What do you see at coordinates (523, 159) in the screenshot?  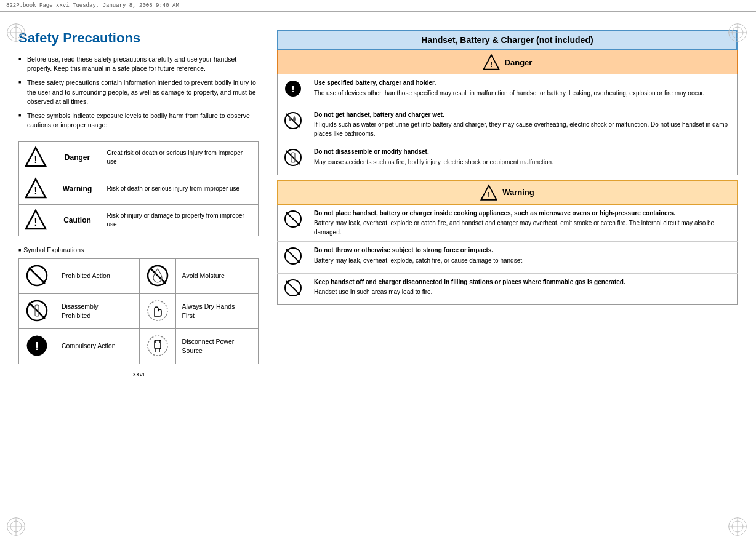 I see `danger-item-3-text: Do not disassemble or modify handset. Ma…` at bounding box center [523, 159].